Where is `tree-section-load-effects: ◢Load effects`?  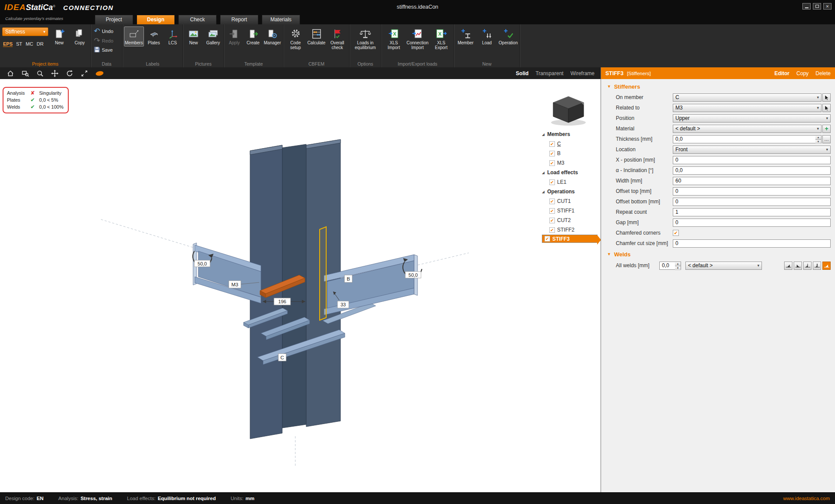 tree-section-load-effects: ◢Load effects is located at coordinates (570, 172).